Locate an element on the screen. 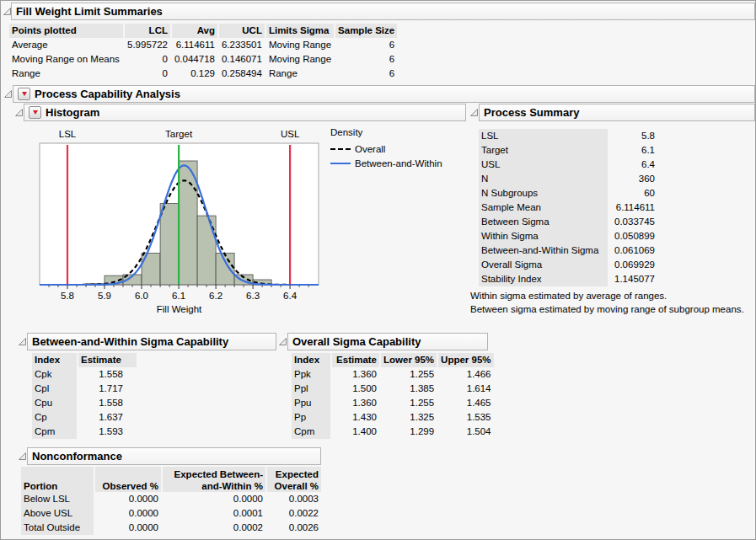 The height and width of the screenshot is (540, 756). cell-value: 1.500 is located at coordinates (356, 389).